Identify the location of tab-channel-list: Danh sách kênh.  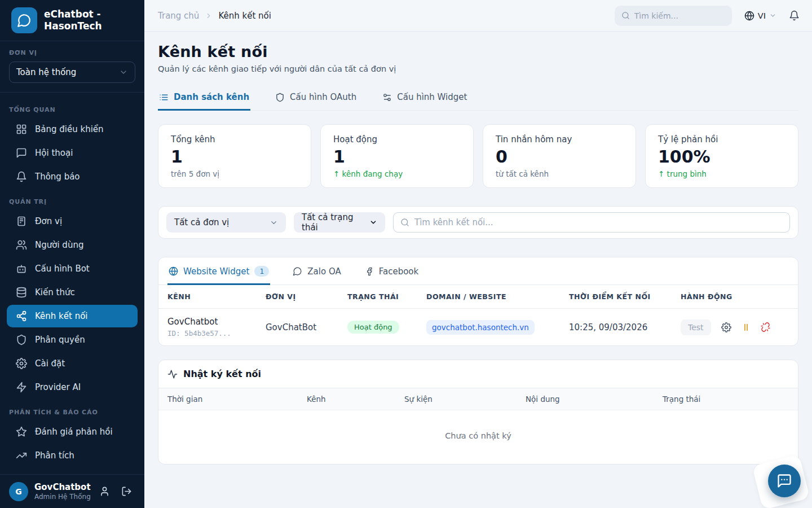
(204, 98).